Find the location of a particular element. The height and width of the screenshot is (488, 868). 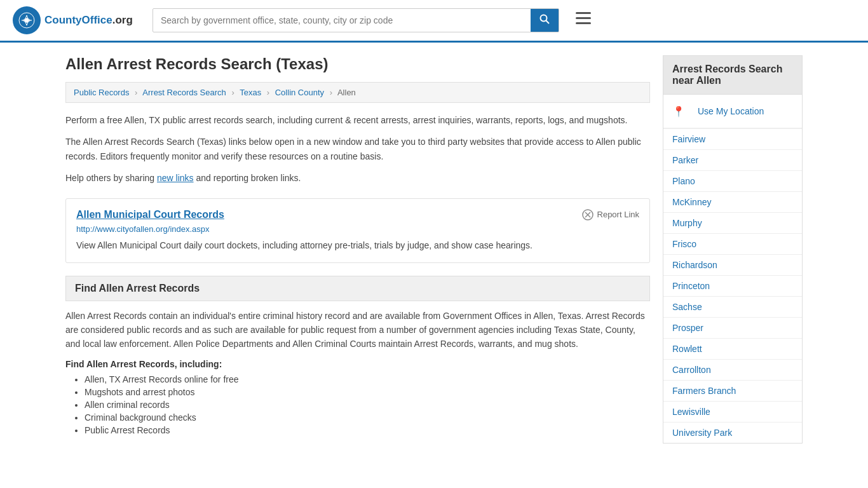

sidebar-link-carrollton: Carrollton is located at coordinates (733, 370).